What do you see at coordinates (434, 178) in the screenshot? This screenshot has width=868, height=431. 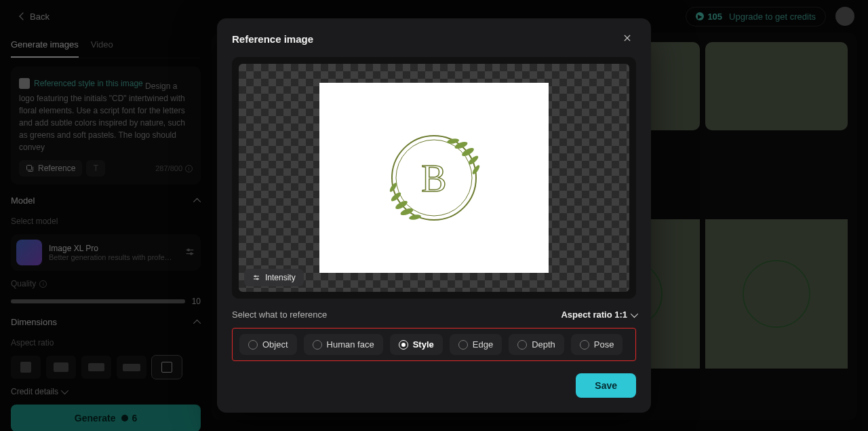 I see `reference-preview-image: B` at bounding box center [434, 178].